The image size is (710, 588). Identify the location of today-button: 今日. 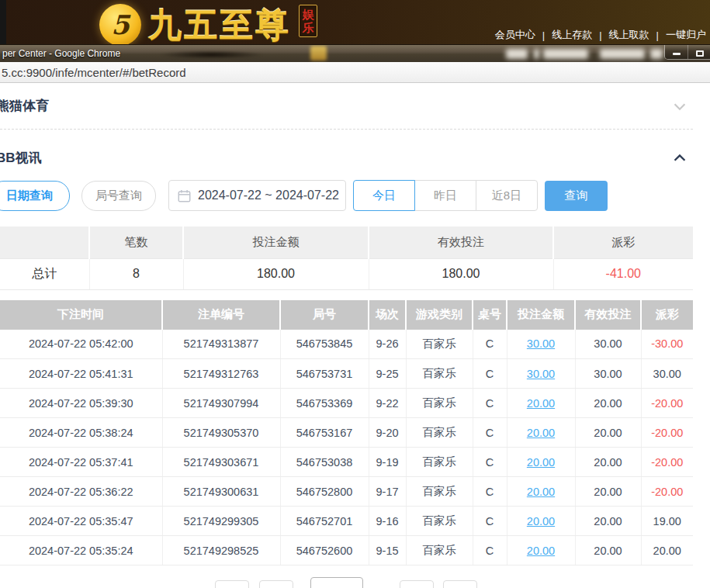
(384, 195).